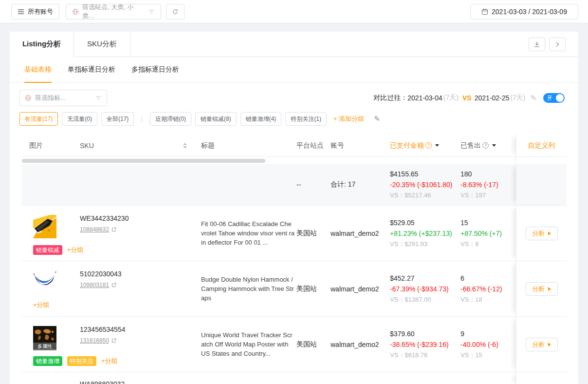  Describe the element at coordinates (524, 12) in the screenshot. I see `date-range-picker: 2021-03-03 / 2021-03-09` at that location.